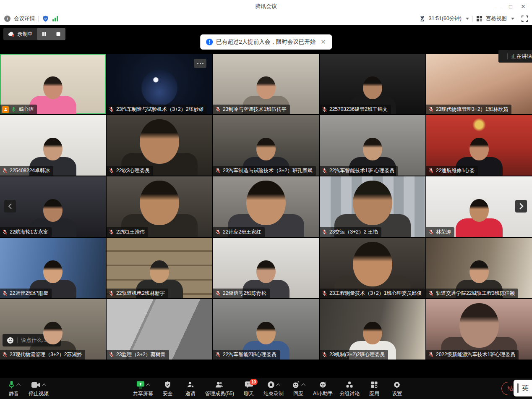 The height and width of the screenshot is (399, 532). I want to click on meeting-details-link: 会议详情, so click(24, 18).